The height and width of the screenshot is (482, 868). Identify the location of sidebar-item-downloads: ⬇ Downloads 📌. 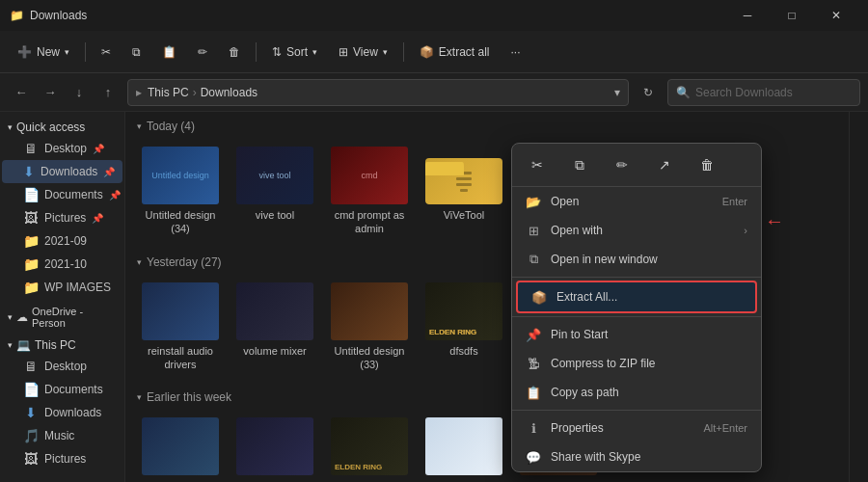
(62, 172).